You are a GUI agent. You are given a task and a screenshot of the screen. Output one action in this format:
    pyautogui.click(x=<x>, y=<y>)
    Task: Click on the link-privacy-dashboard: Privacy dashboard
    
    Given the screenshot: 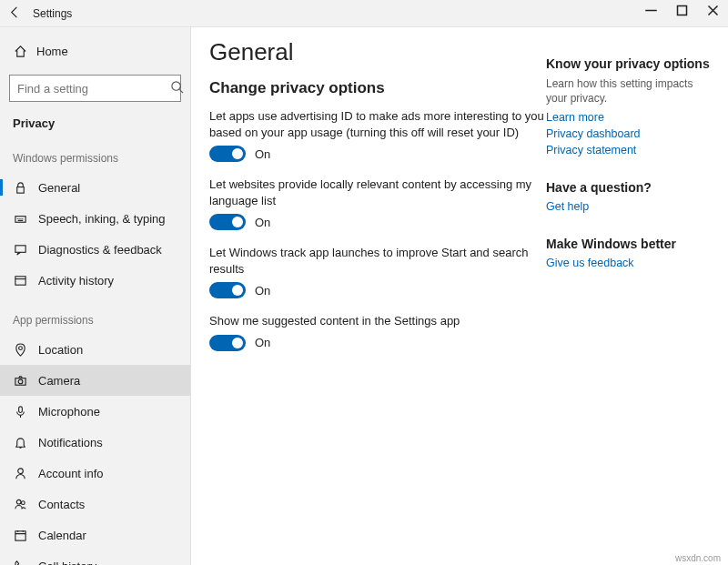 What is the action you would take?
    pyautogui.click(x=630, y=134)
    